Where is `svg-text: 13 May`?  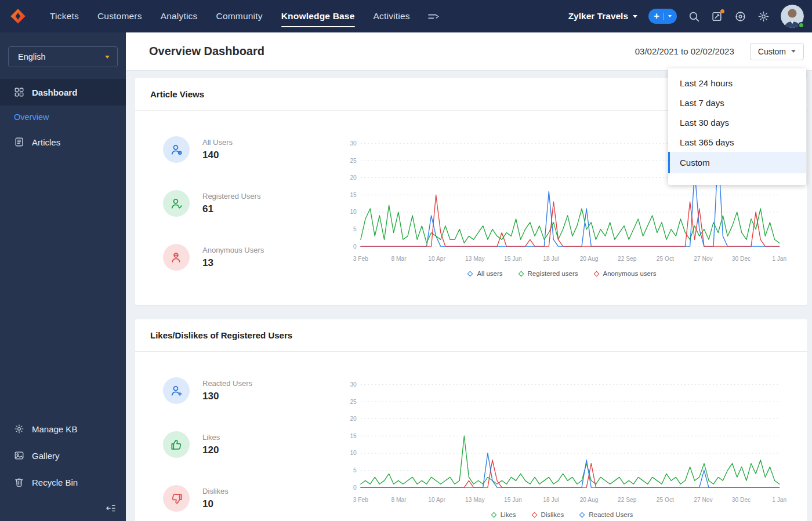
svg-text: 13 May is located at coordinates (475, 258).